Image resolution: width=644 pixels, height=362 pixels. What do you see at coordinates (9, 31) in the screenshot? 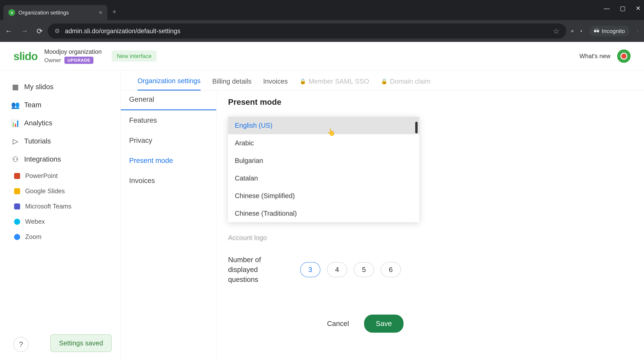
I see `back-icon: ←` at bounding box center [9, 31].